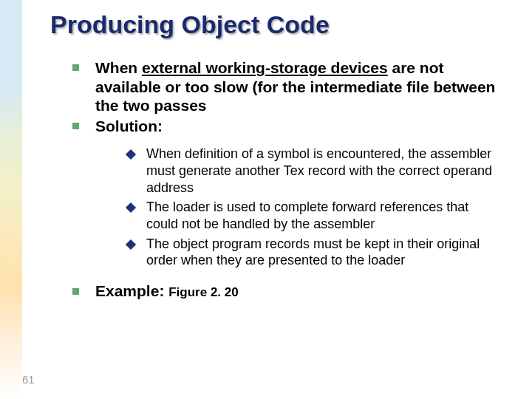 Image resolution: width=532 pixels, height=399 pixels. Describe the element at coordinates (28, 380) in the screenshot. I see `page-number: 61` at that location.